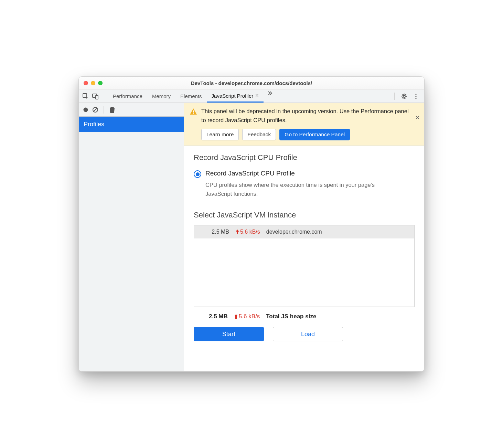  Describe the element at coordinates (251, 83) in the screenshot. I see `titlebar: DevTools - developer.chrome.com/docs/dev…` at that location.